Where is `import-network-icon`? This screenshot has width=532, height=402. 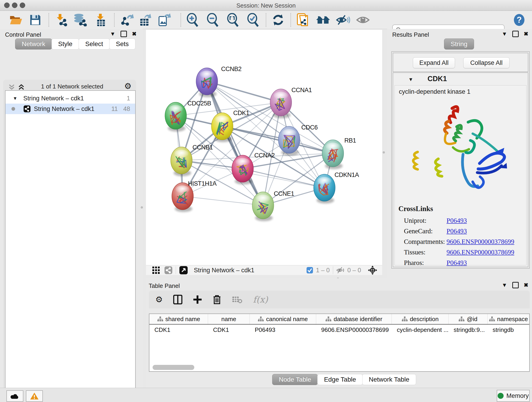
import-network-icon is located at coordinates (62, 20).